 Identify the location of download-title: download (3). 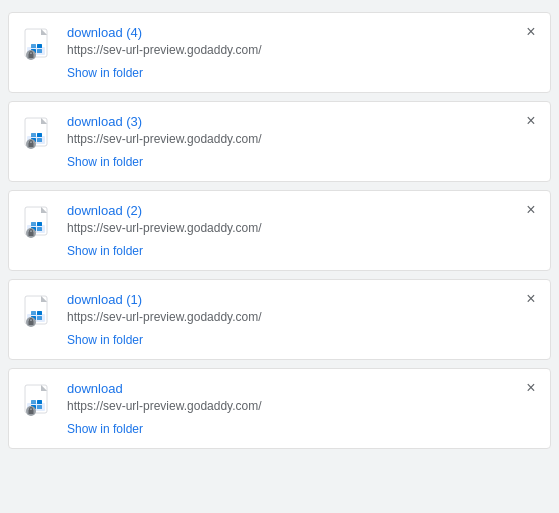
(302, 122).